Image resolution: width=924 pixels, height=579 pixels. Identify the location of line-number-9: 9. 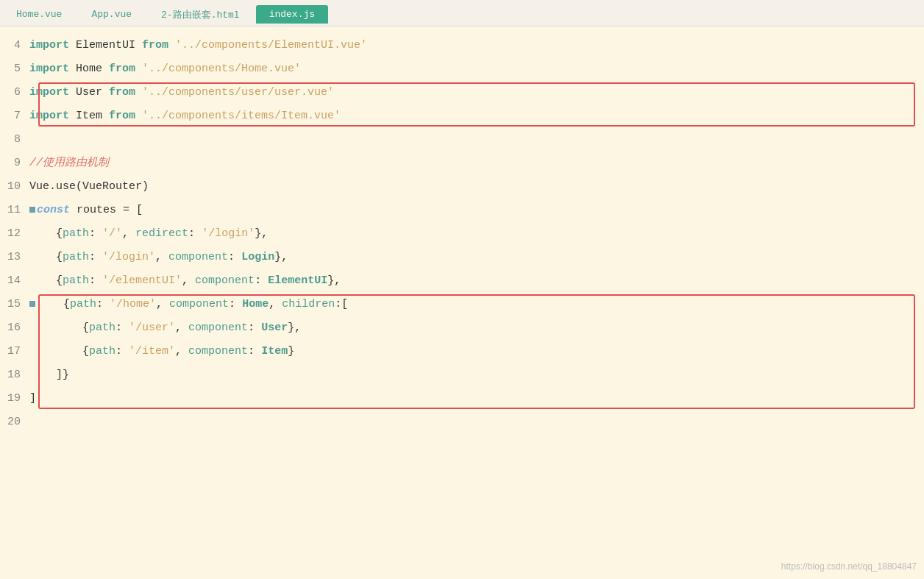
(15, 163).